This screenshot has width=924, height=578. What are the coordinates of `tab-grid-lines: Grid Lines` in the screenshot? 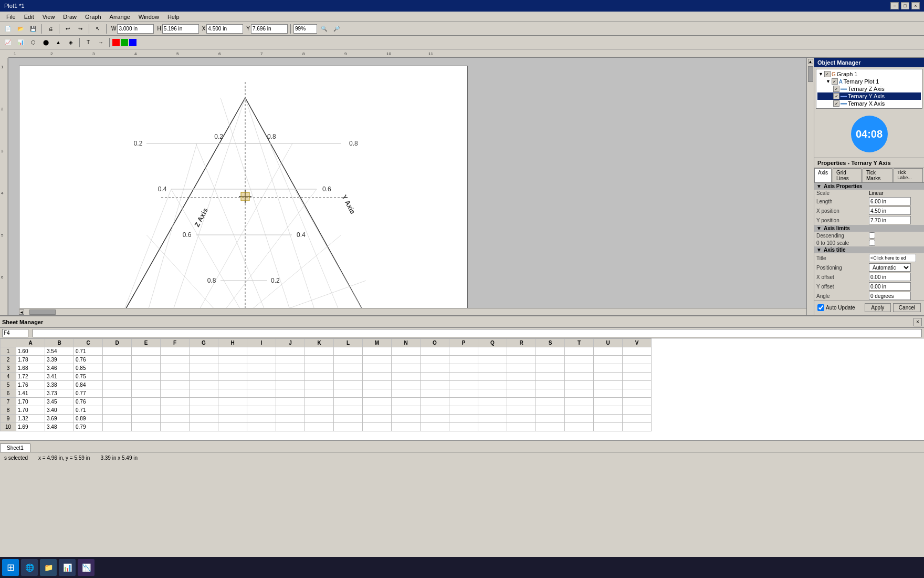 It's located at (847, 176).